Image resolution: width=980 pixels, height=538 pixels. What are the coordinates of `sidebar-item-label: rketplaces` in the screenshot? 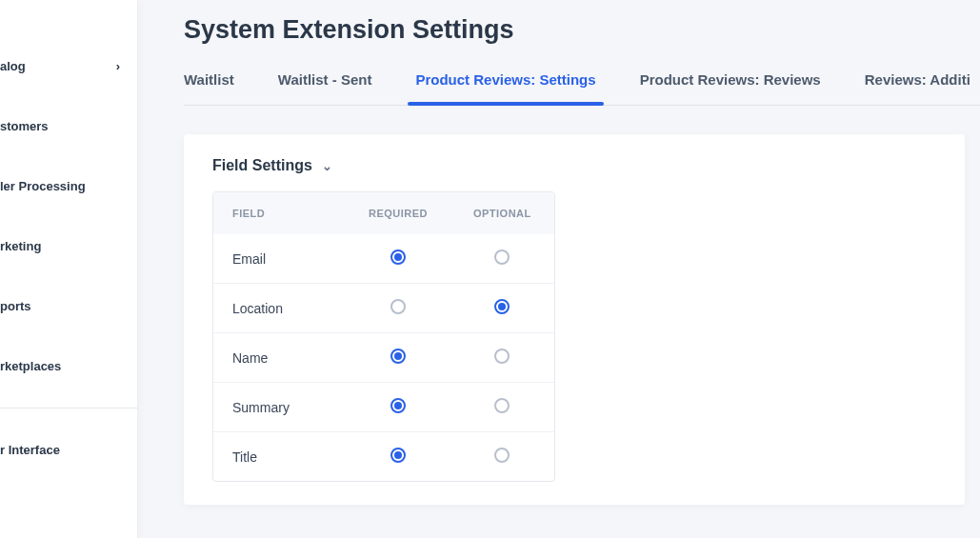 It's located at (30, 366).